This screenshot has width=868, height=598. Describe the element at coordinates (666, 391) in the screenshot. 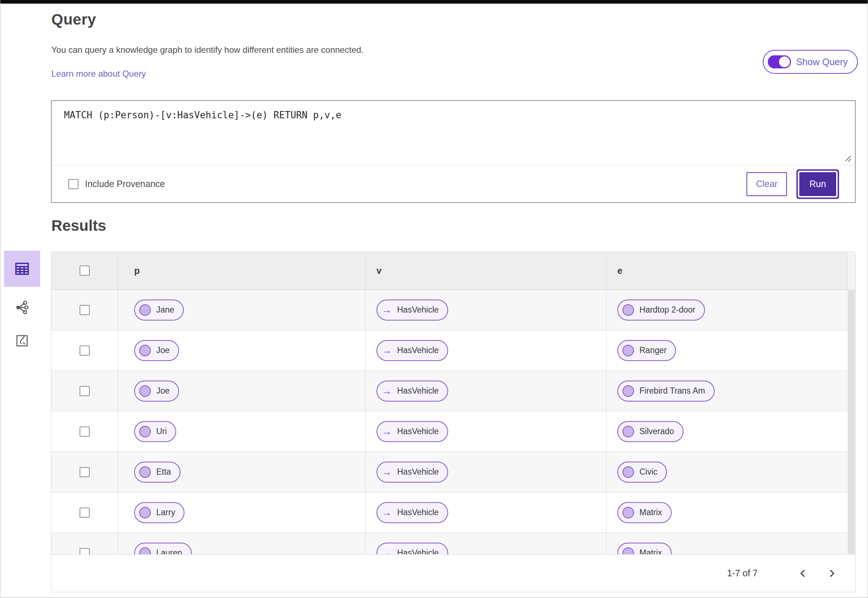

I see `node-chip: Firebird Trans Am` at that location.